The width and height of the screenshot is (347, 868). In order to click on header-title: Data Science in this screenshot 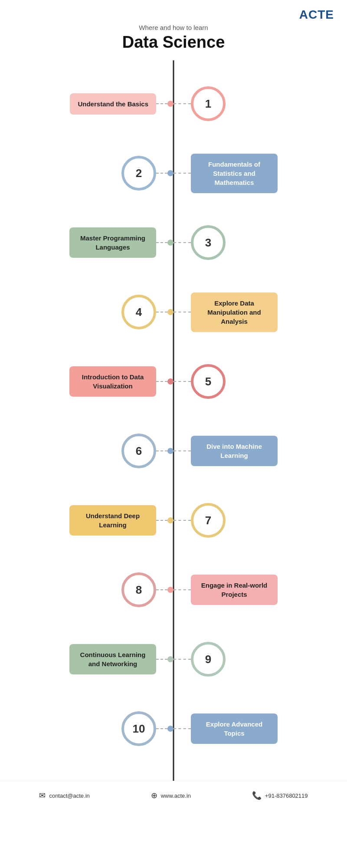, I will do `click(174, 43)`.